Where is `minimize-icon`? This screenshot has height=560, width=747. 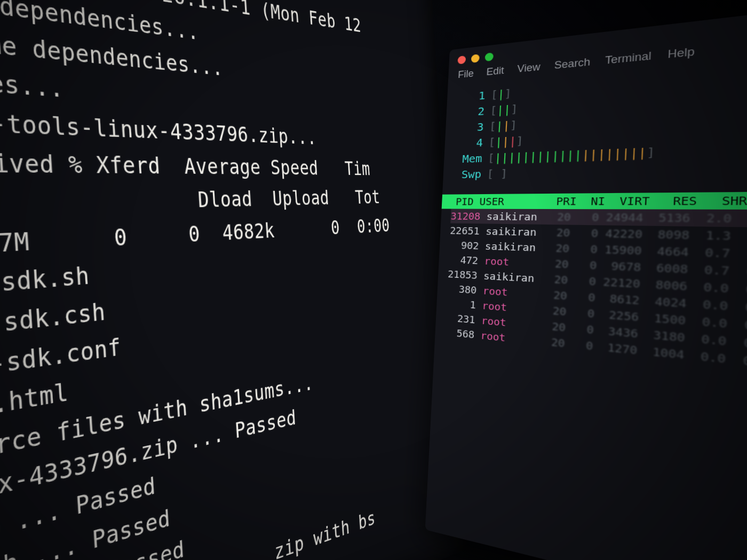
minimize-icon is located at coordinates (475, 59).